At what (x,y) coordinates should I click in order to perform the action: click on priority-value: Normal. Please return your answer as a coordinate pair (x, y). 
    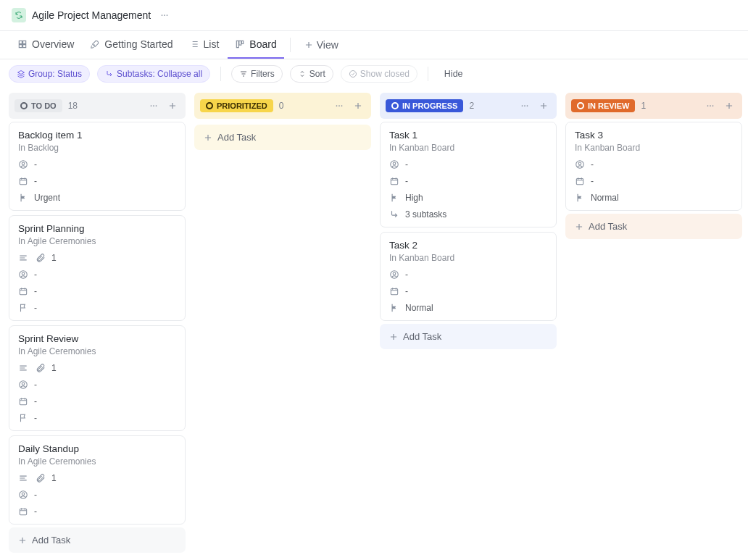
    Looking at the image, I should click on (604, 198).